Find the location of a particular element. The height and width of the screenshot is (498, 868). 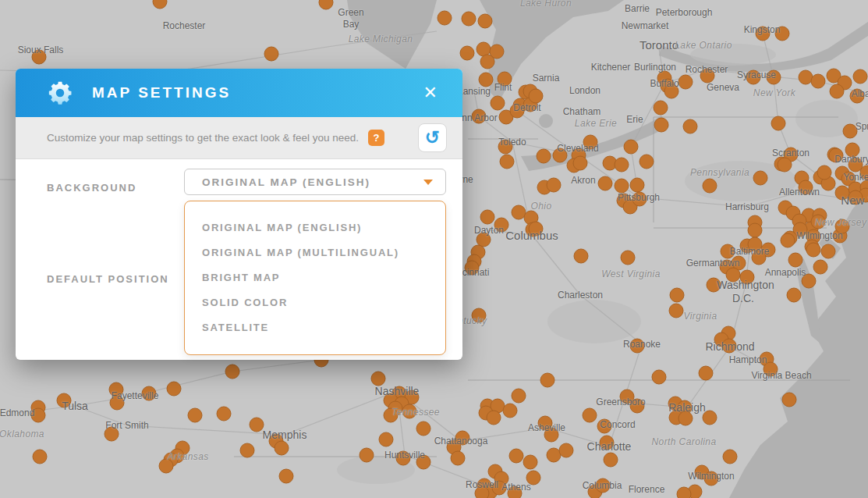

background-dropdown: ORIGINAL MAP (ENGLISH) is located at coordinates (315, 182).